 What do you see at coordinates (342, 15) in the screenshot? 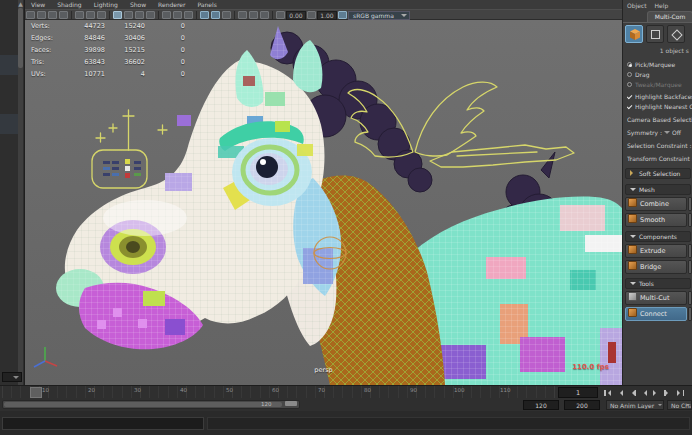
I see `color-management-icon` at bounding box center [342, 15].